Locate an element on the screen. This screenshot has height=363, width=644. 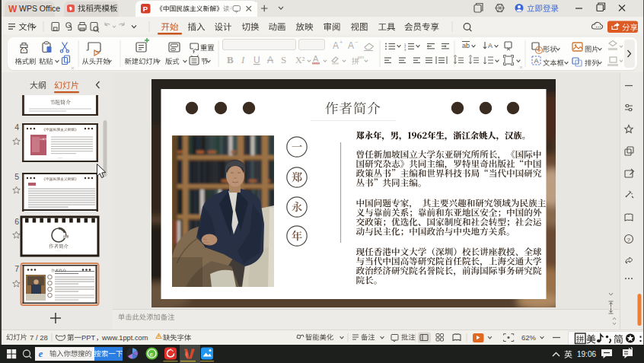
svg-text: X² is located at coordinates (300, 60).